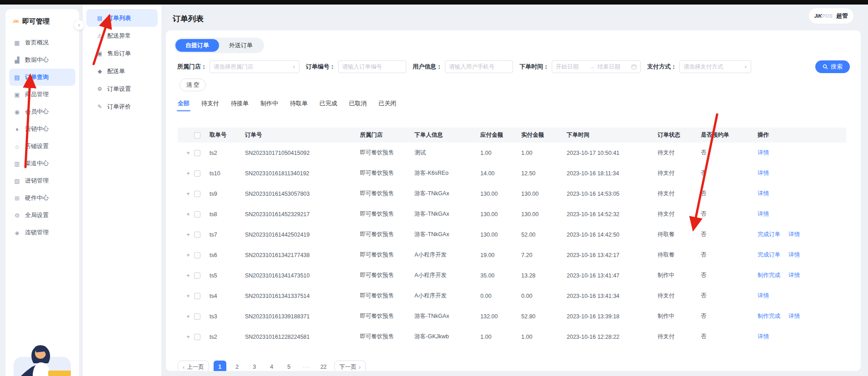  I want to click on paid-amount-cell: 1.00, so click(544, 153).